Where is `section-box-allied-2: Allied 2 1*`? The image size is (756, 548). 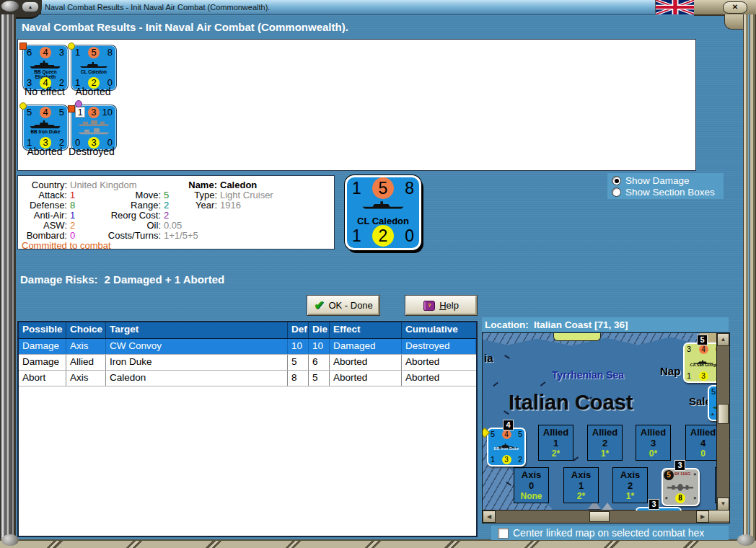 section-box-allied-2: Allied 2 1* is located at coordinates (605, 443).